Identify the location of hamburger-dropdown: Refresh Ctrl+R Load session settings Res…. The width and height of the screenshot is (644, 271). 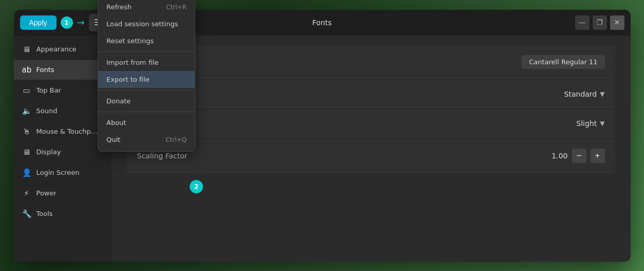
(146, 94).